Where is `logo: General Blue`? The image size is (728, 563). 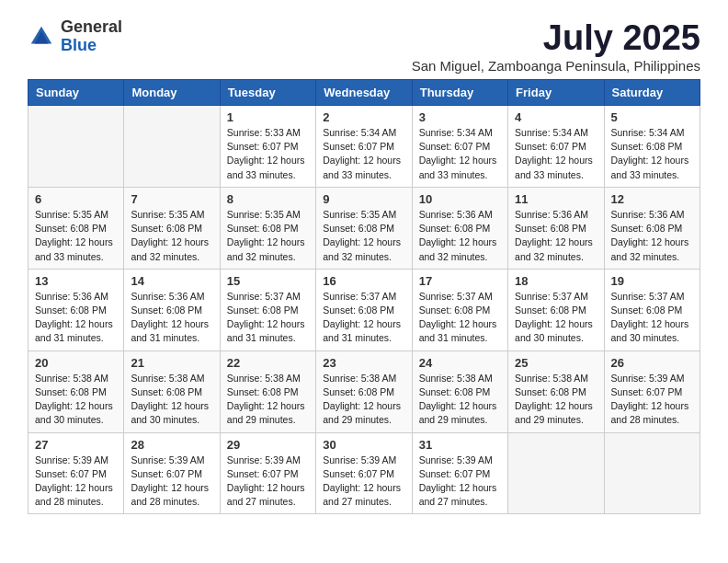 logo: General Blue is located at coordinates (75, 37).